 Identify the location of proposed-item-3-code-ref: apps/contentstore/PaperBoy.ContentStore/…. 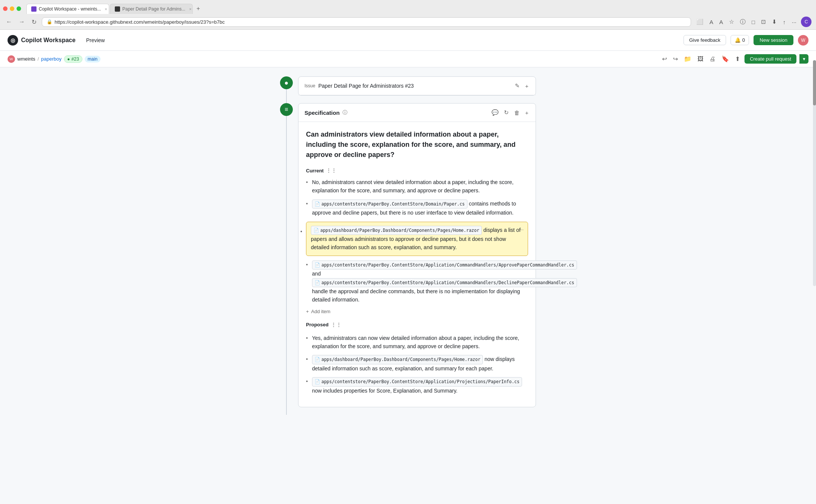
(420, 382).